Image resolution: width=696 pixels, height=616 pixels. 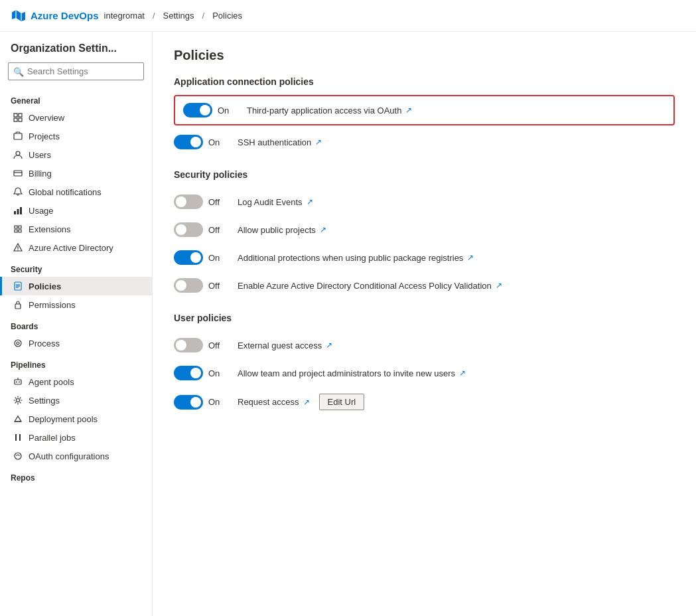 What do you see at coordinates (425, 110) in the screenshot?
I see `policy-row-third-party-oauth: On Third-party application access via OA…` at bounding box center [425, 110].